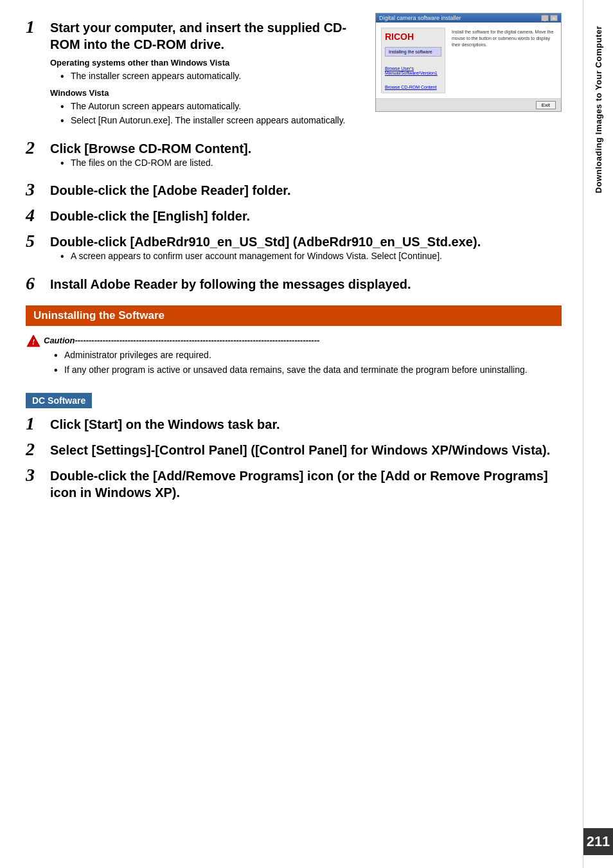 The height and width of the screenshot is (868, 613). I want to click on step-1-subsection-2-heading: Windows Vista, so click(206, 93).